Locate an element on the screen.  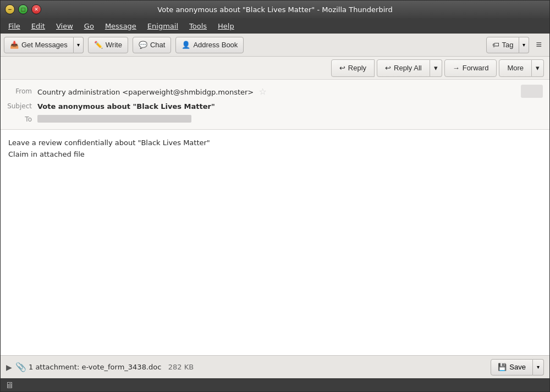
close-button: ✕ is located at coordinates (36, 9).